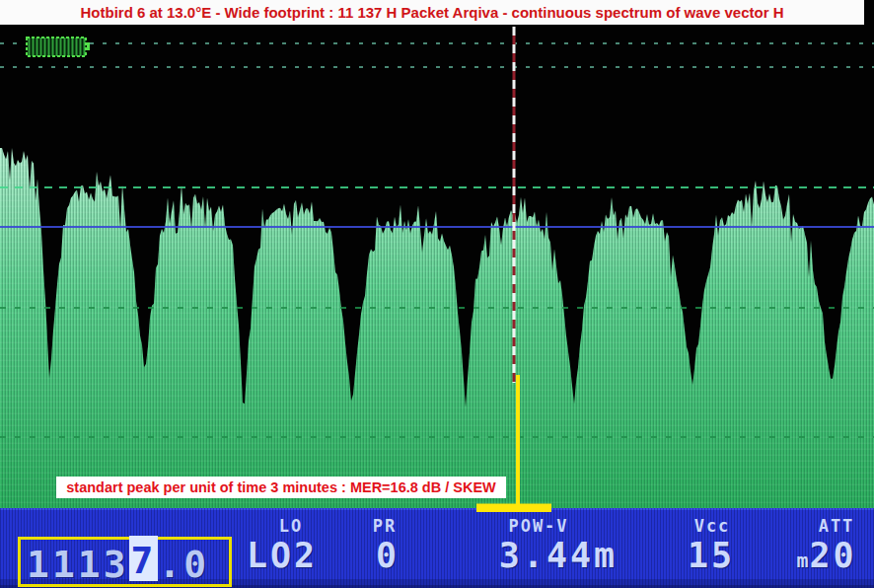 The width and height of the screenshot is (874, 588). Describe the element at coordinates (437, 549) in the screenshot. I see `status-bar: 11137.0 LO PR POW-V Vcc ATT LO2 0 3.44m …` at that location.